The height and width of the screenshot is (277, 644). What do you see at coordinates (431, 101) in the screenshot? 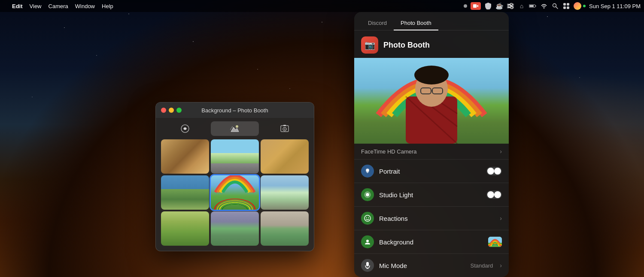
I see `preview-person` at bounding box center [431, 101].